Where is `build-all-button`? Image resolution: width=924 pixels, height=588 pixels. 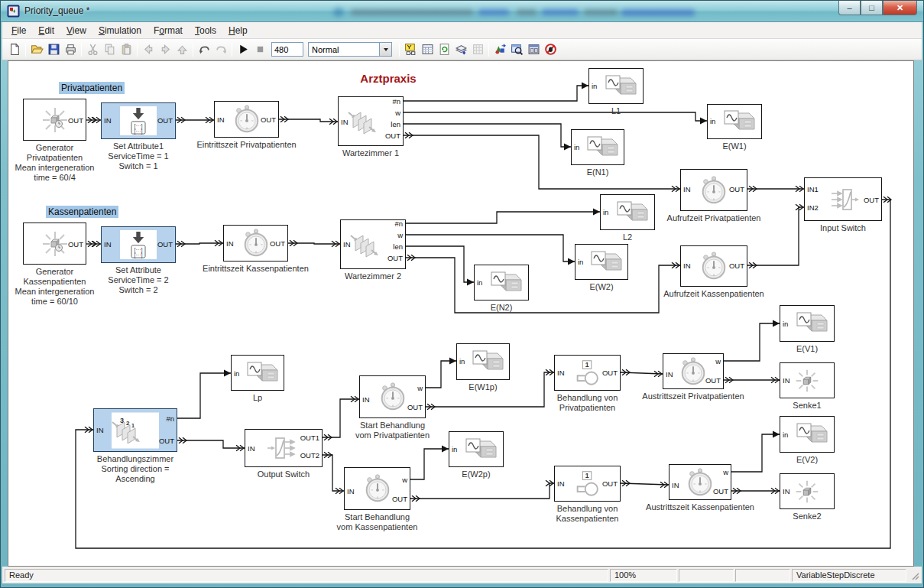 build-all-button is located at coordinates (461, 50).